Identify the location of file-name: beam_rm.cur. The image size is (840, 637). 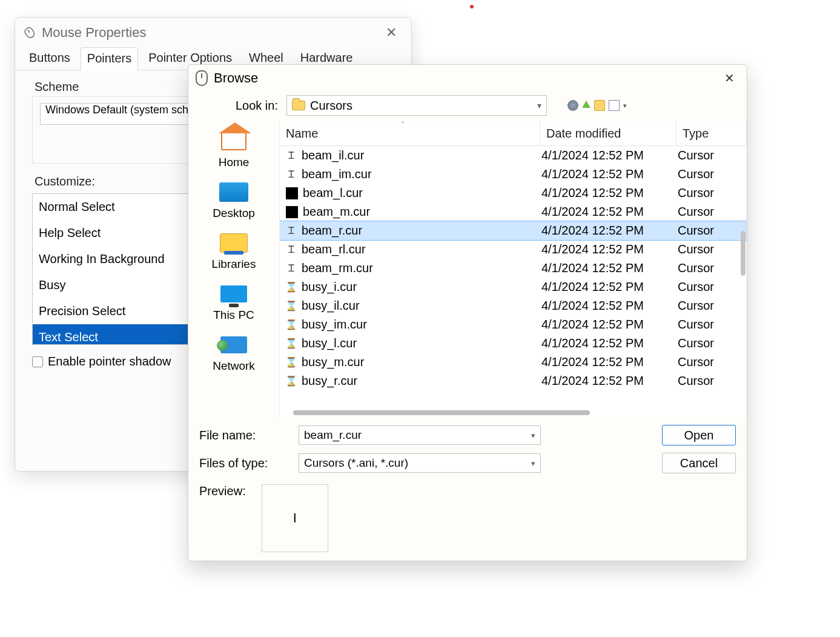
(337, 268).